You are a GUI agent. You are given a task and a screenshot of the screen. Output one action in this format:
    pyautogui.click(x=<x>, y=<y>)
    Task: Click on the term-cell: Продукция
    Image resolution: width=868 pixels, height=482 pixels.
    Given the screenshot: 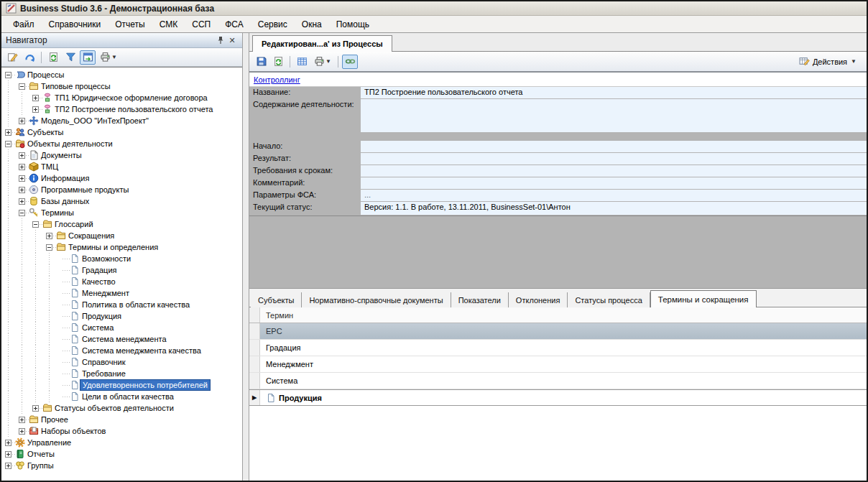 What is the action you would take?
    pyautogui.click(x=563, y=398)
    